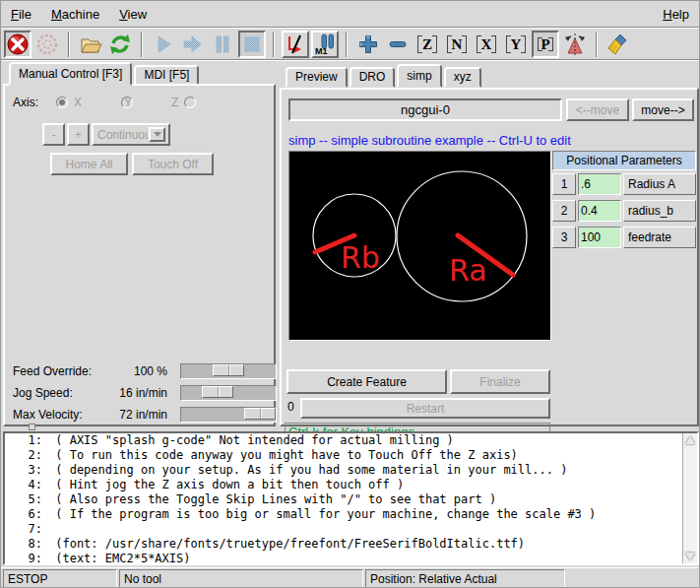  Describe the element at coordinates (144, 415) in the screenshot. I see `max-velocity-value: 72 in/min` at that location.